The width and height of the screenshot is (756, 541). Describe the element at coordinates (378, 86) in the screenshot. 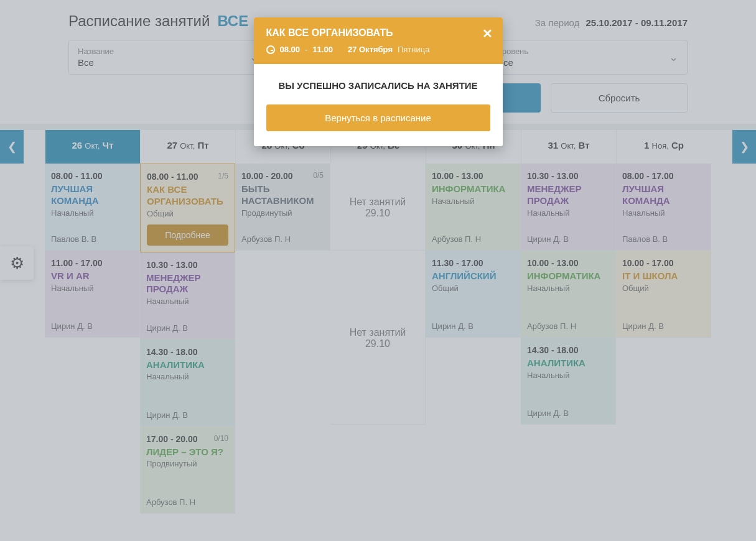

I see `modal-message: ВЫ УСПЕШНО ЗАПИСАЛИСЬ НА ЗАНЯТИЕ` at that location.